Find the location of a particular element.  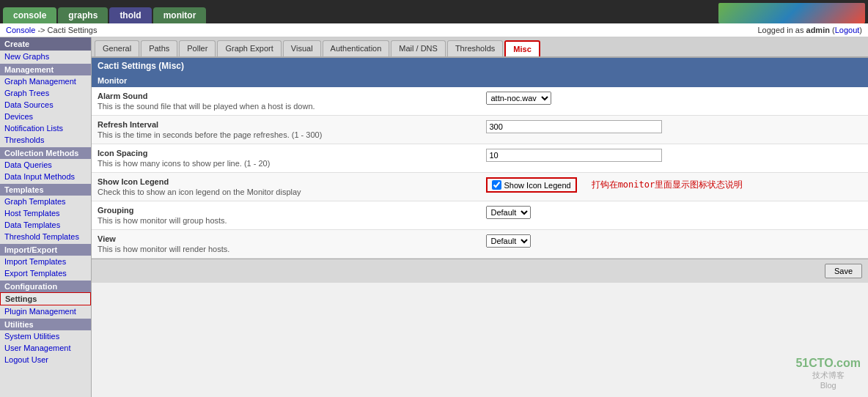

setting-row-show-icon-legend: Show Icon Legend Check this to show an i… is located at coordinates (479, 188).